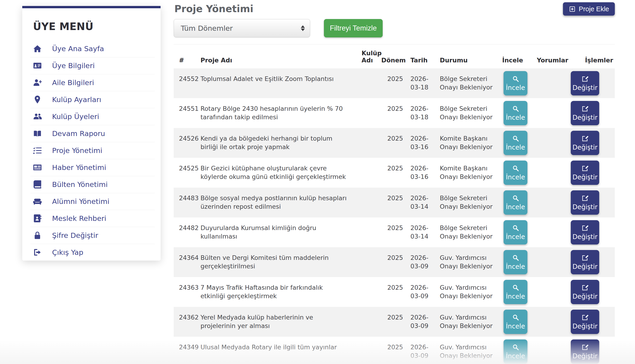  I want to click on sidebar-item-bulten-yonetimi: Bülten Yönetimi, so click(92, 184).